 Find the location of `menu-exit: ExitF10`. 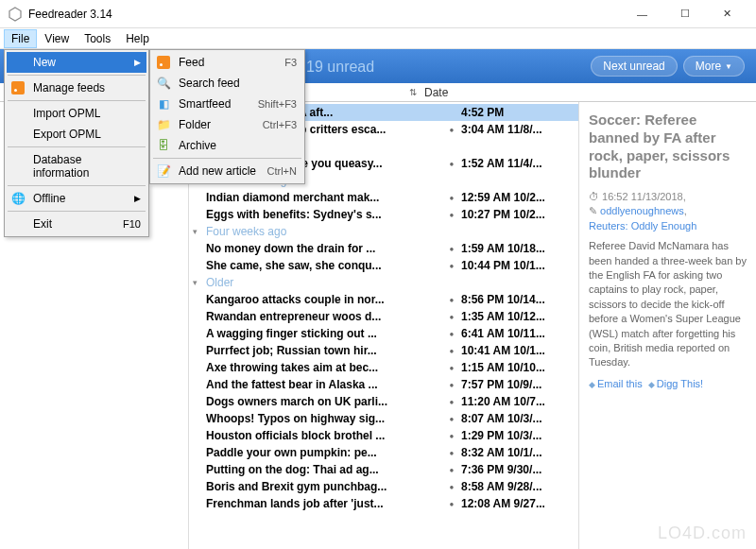

menu-exit: ExitF10 is located at coordinates (77, 224).